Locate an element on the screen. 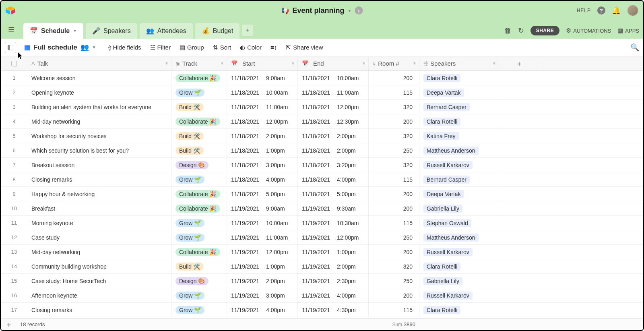 Image resolution: width=644 pixels, height=331 pixels. cell-start: 11/19/202112:00pm is located at coordinates (262, 252).